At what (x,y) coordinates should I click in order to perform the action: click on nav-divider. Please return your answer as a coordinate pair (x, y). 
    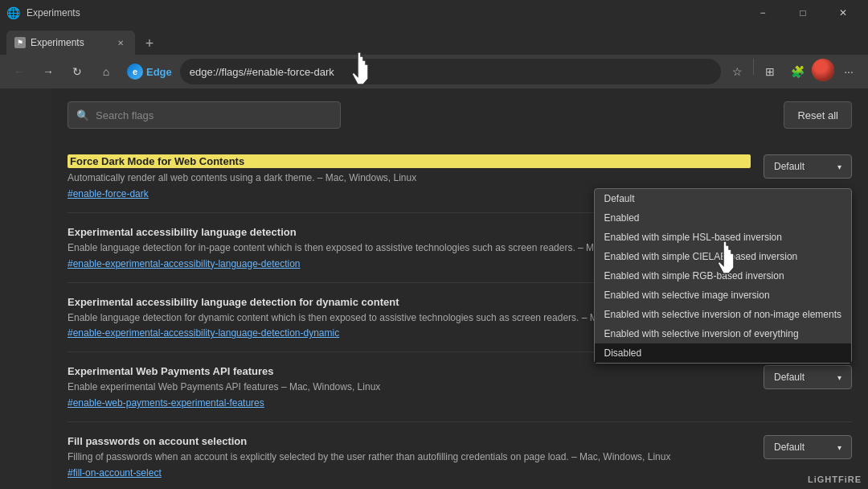
    Looking at the image, I should click on (754, 67).